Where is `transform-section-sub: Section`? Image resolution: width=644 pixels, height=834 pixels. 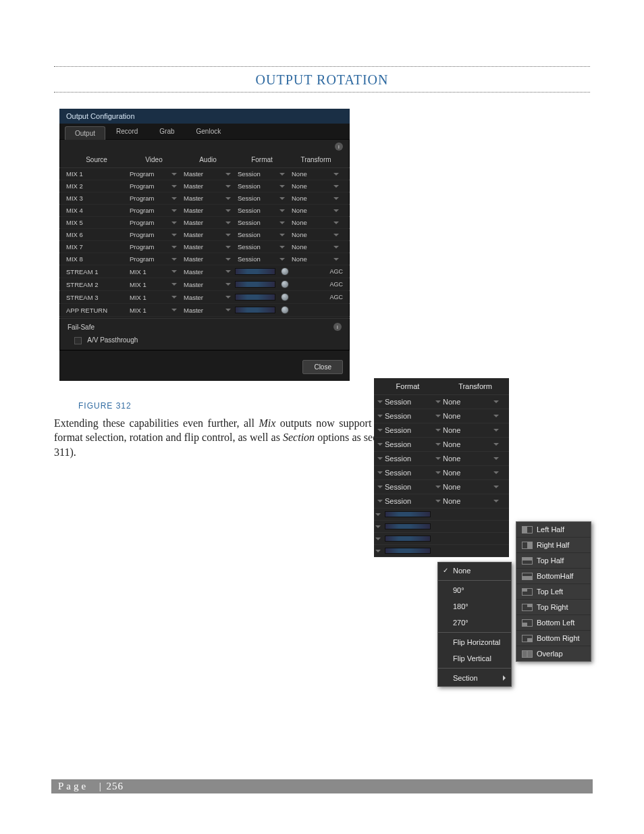 transform-section-sub: Section is located at coordinates (475, 678).